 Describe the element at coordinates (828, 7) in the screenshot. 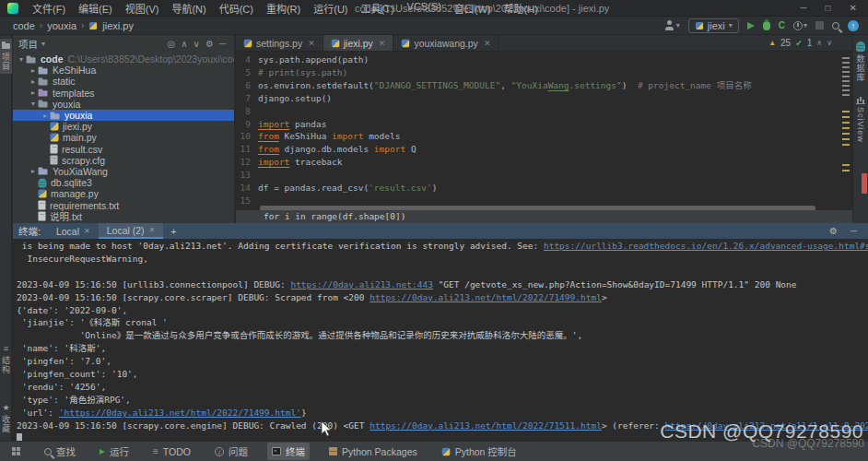

I see `maximize-button: □` at that location.